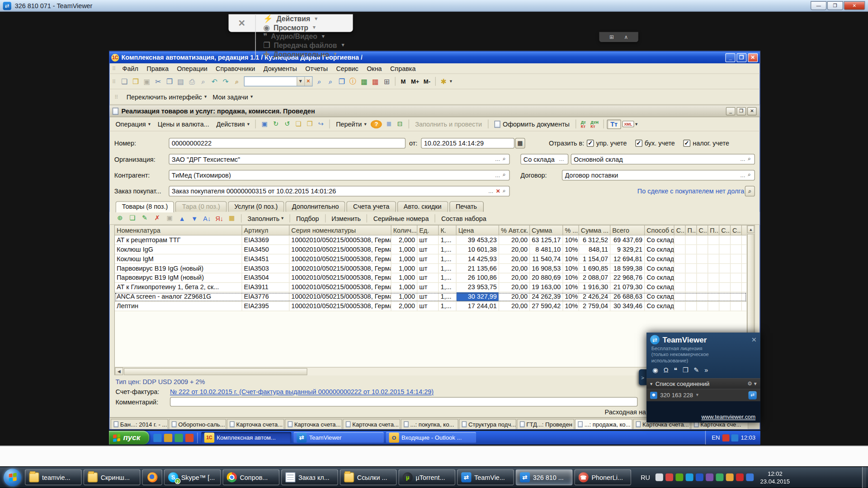 This screenshot has width=868, height=488. I want to click on table-cell: 20 880,69, so click(546, 278).